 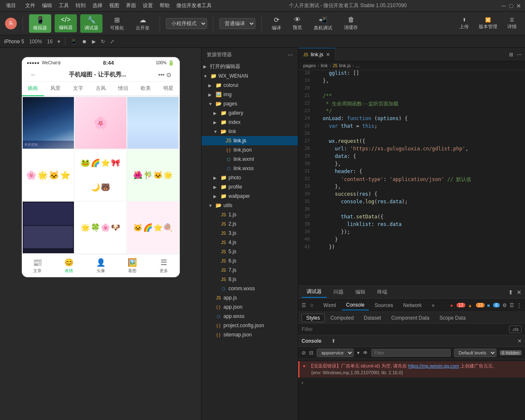 I want to click on tab-close-button: ✕, so click(x=328, y=55).